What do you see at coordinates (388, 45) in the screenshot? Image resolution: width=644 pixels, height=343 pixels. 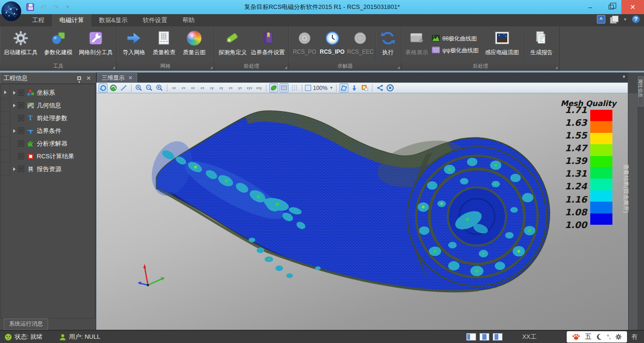 I see `execute-button: 执行` at bounding box center [388, 45].